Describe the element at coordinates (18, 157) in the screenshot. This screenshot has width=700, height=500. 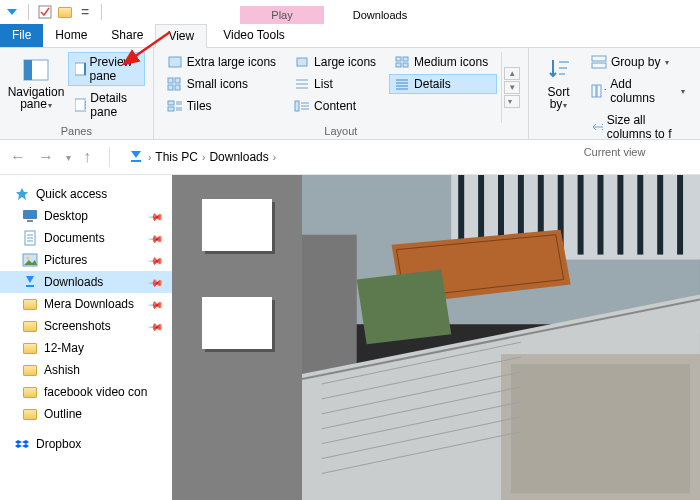
I see `nav-back-button: ←` at that location.